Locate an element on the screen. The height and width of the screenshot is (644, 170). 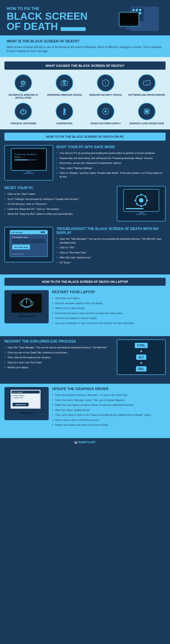
step-item: On the left pane, click on "Recovery." is located at coordinates (59, 204).